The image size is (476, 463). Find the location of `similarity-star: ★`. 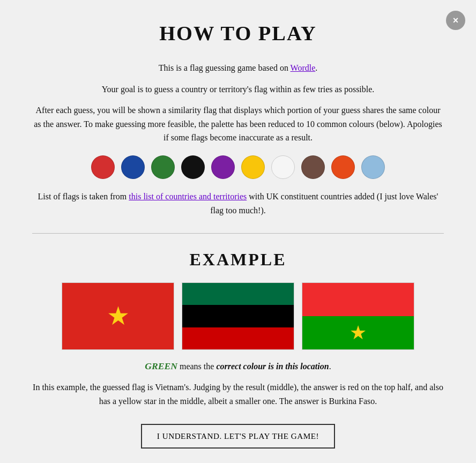

similarity-star: ★ is located at coordinates (238, 316).